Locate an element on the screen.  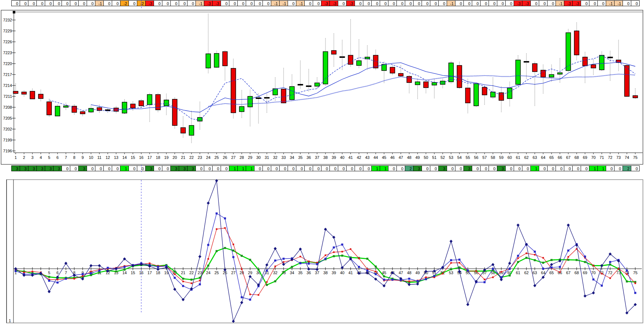
svg-text: 19 is located at coordinates (166, 157).